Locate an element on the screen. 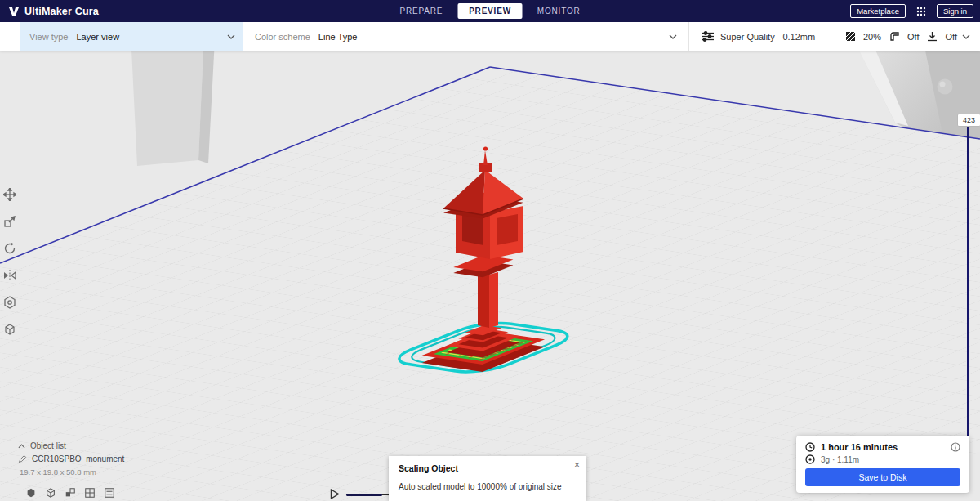 Image resolution: width=980 pixels, height=501 pixels. scale-tool-icon is located at coordinates (10, 221).